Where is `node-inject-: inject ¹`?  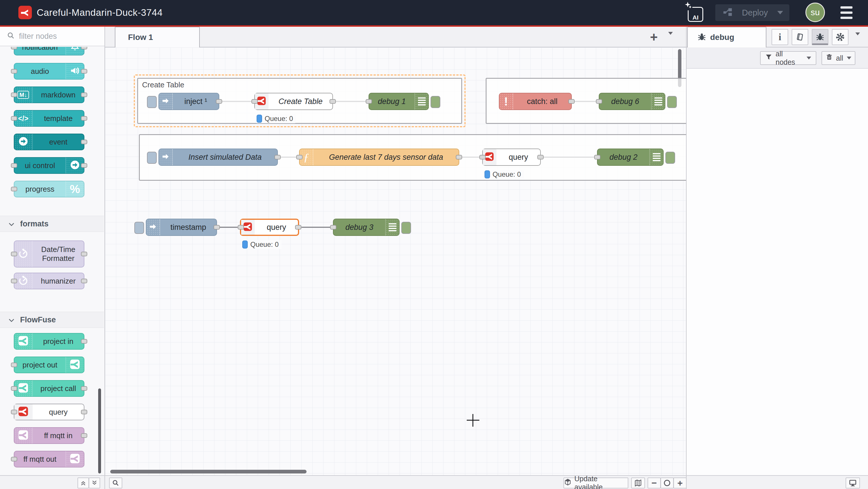
node-inject-: inject ¹ is located at coordinates (189, 101).